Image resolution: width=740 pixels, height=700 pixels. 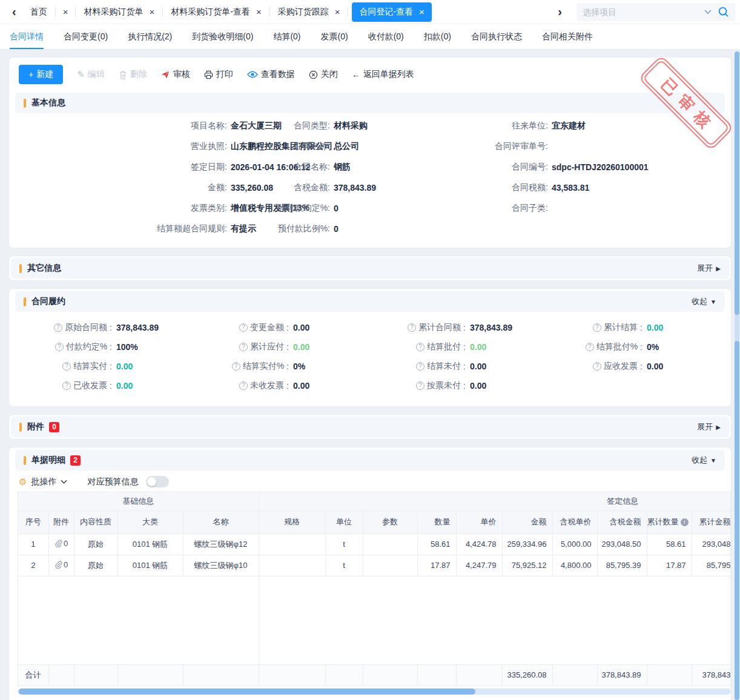 I want to click on col-tax-amount: 含税金额, so click(x=622, y=522).